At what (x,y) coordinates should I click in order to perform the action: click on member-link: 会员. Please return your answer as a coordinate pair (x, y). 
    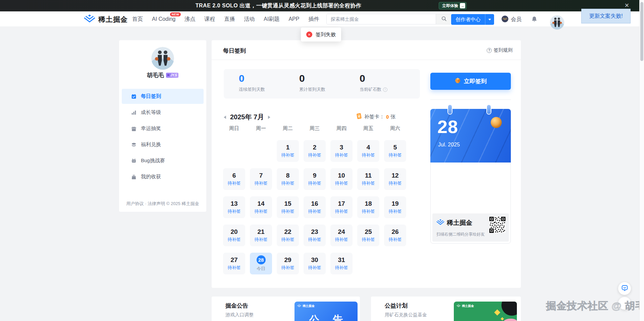
    Looking at the image, I should click on (511, 19).